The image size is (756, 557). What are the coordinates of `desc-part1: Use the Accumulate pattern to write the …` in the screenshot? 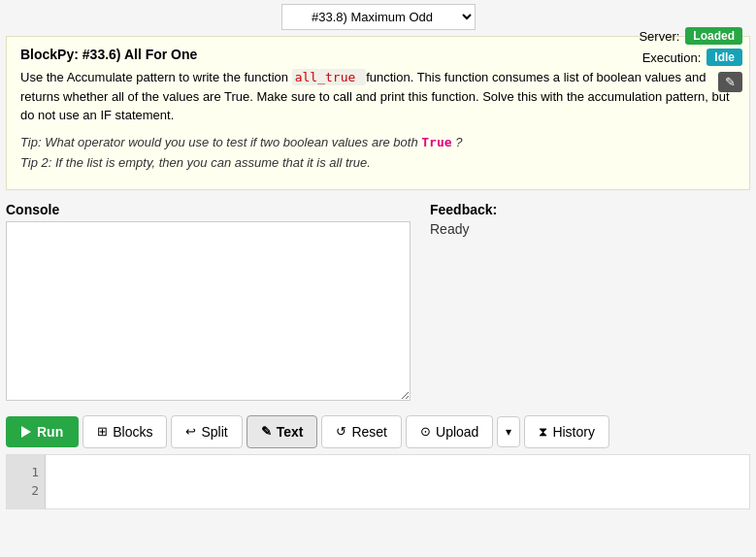 It's located at (154, 78).